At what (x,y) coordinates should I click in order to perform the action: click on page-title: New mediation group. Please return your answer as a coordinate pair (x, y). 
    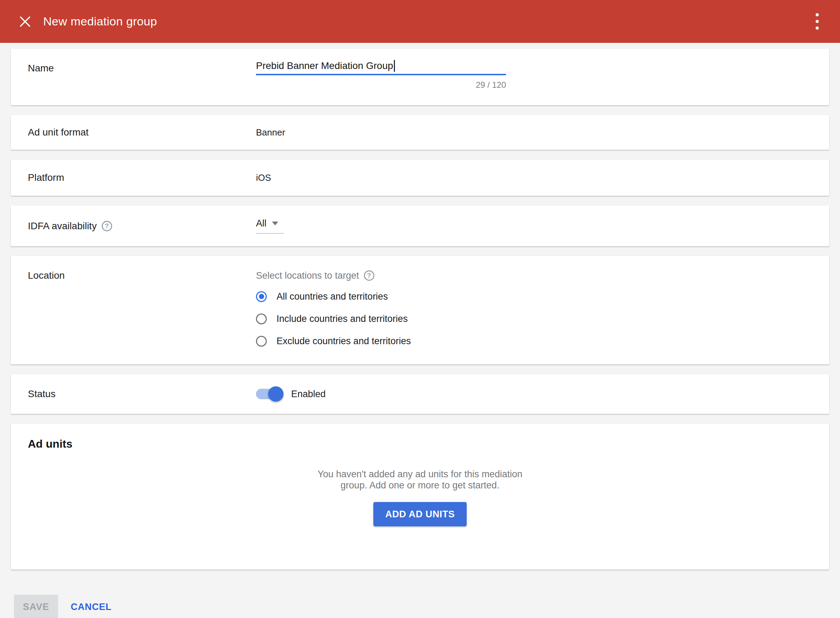
    Looking at the image, I should click on (426, 21).